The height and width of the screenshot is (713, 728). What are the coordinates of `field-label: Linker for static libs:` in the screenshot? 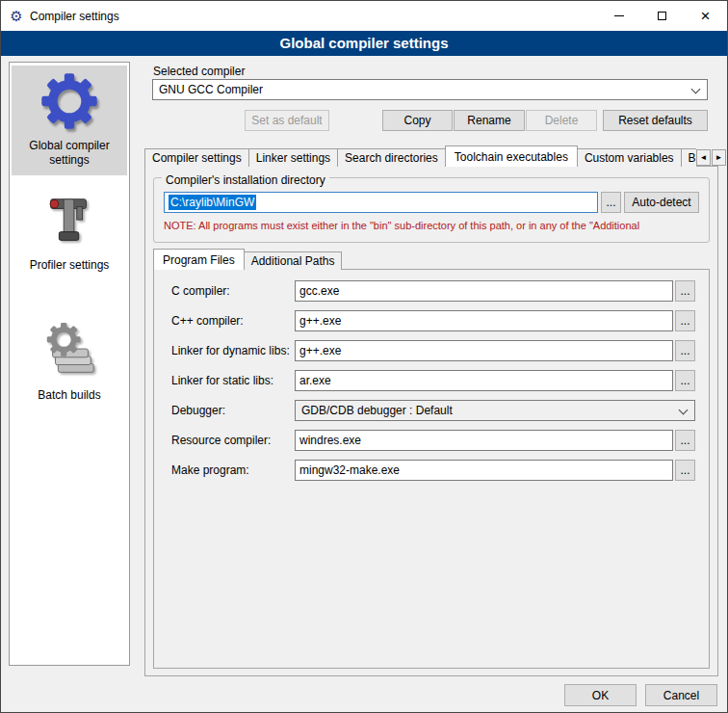 It's located at (233, 381).